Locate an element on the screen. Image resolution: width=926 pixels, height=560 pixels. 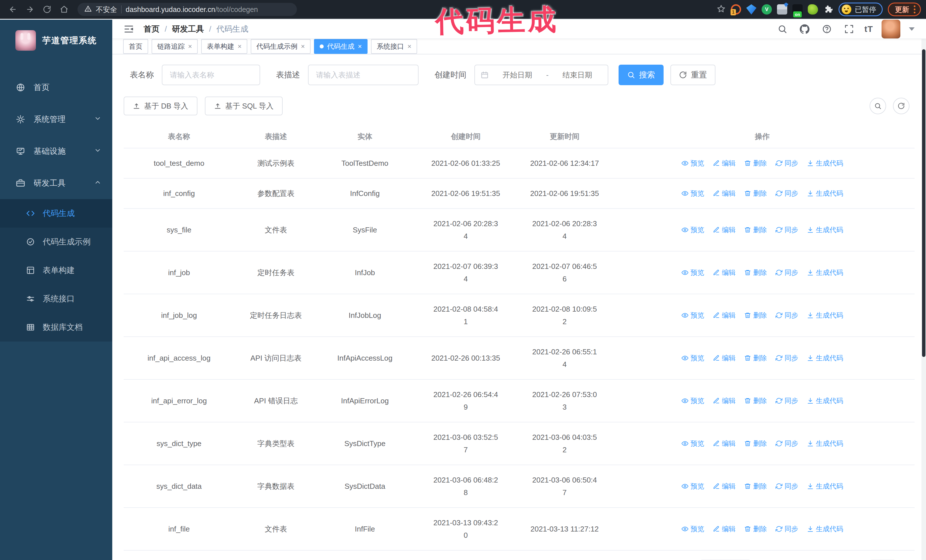
table-name-input is located at coordinates (211, 75).